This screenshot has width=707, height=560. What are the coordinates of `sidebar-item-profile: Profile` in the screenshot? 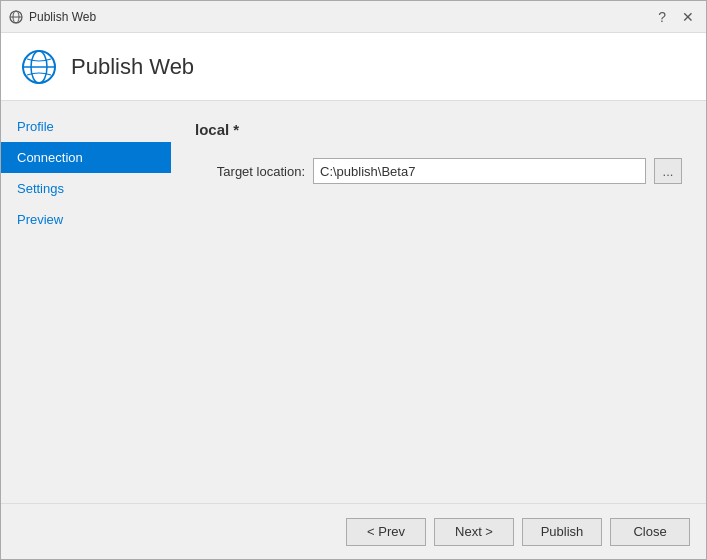 It's located at (86, 126).